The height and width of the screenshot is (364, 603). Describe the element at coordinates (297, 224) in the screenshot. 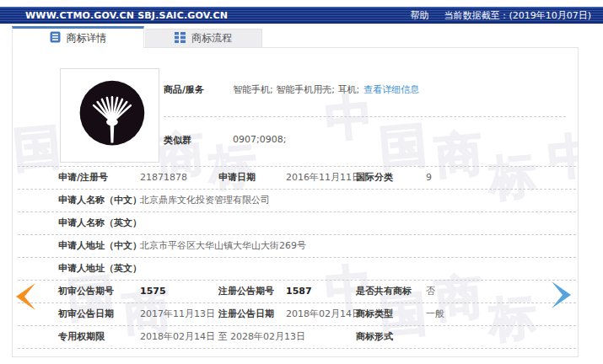

I see `table-row: 申请人名称（英文）` at that location.